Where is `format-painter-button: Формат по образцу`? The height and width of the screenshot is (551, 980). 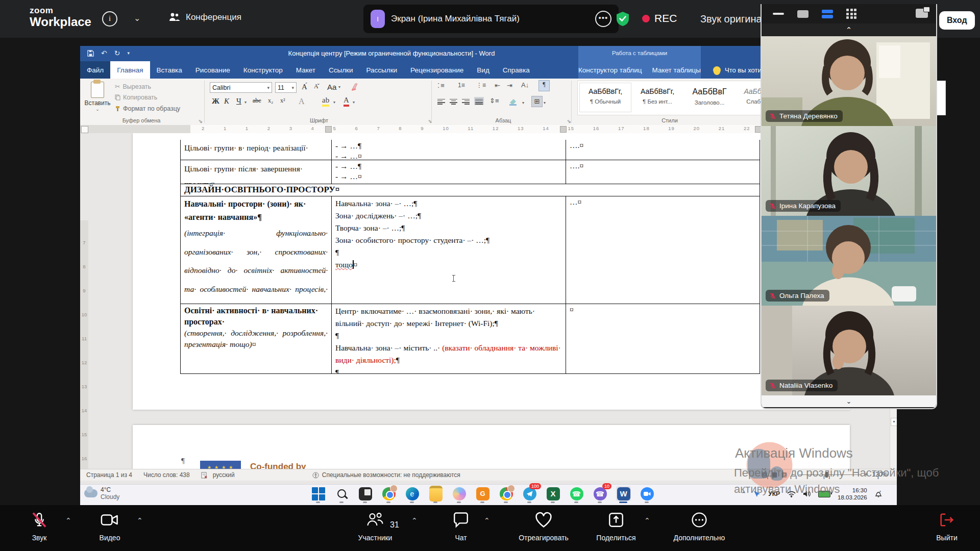 format-painter-button: Формат по образцу is located at coordinates (148, 109).